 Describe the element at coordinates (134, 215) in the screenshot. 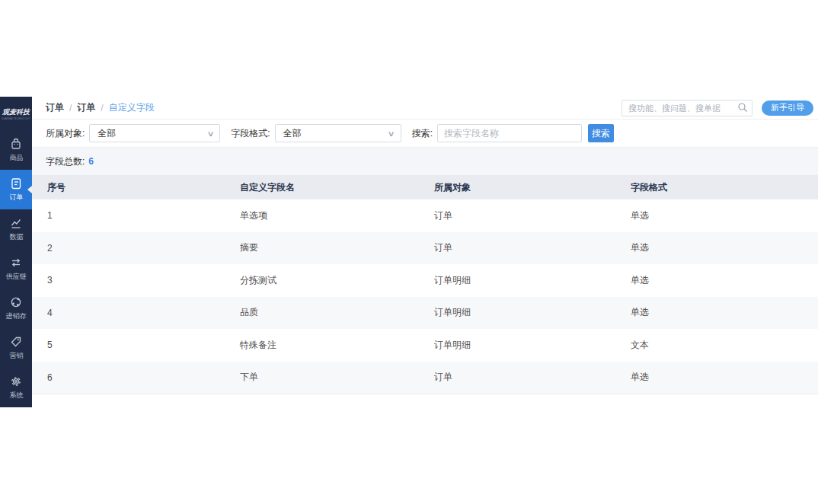

I see `table-cell: 1` at that location.